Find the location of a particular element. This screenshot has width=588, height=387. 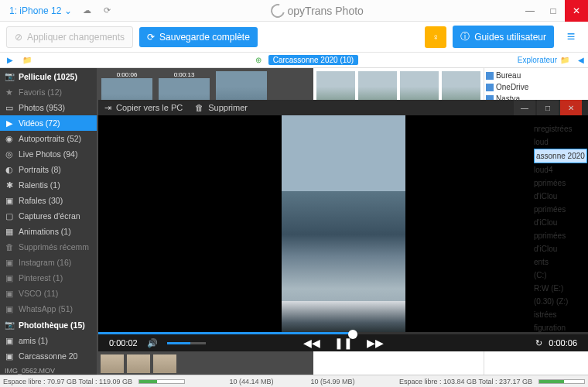

sidebar-item: 📷Pellicule (1025) is located at coordinates (48, 76).